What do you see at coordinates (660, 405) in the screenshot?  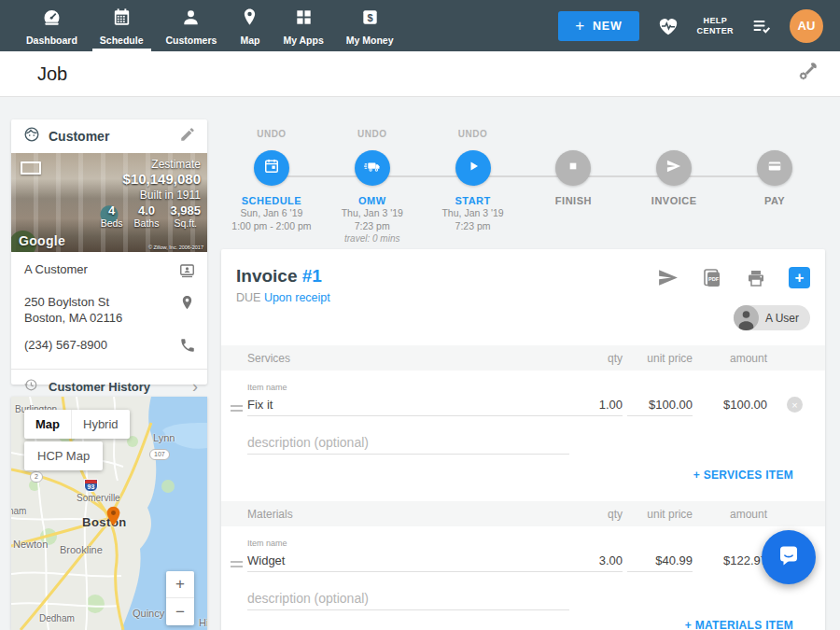 I see `services-item-price-input` at bounding box center [660, 405].